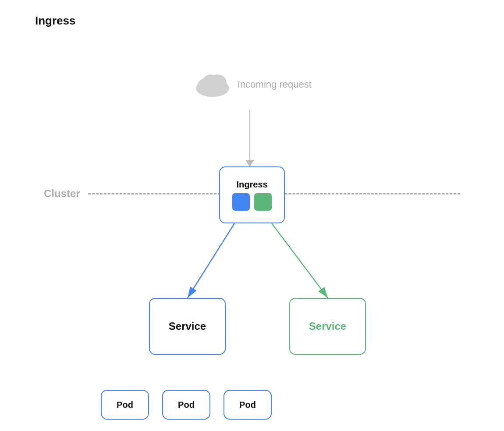 Image resolution: width=504 pixels, height=431 pixels. What do you see at coordinates (125, 405) in the screenshot?
I see `pod-box-1: Pod` at bounding box center [125, 405].